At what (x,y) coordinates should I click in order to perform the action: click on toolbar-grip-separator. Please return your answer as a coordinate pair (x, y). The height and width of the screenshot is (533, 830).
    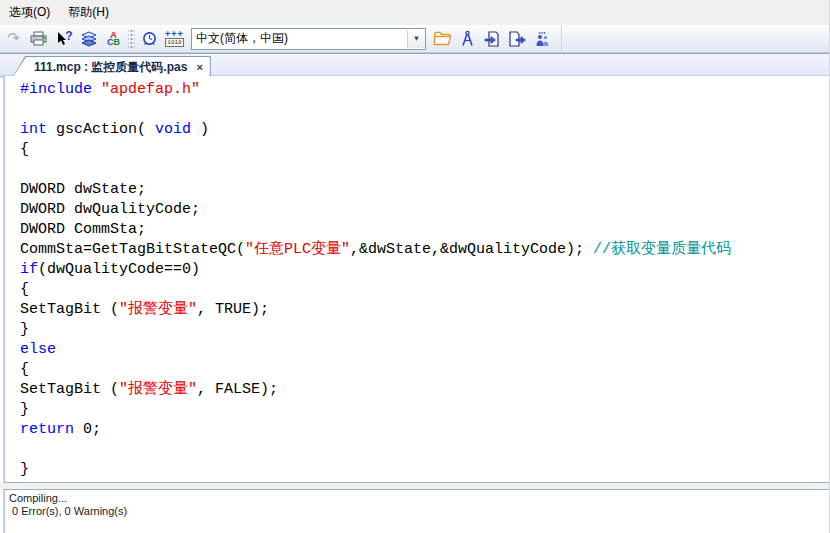
    Looking at the image, I should click on (132, 39).